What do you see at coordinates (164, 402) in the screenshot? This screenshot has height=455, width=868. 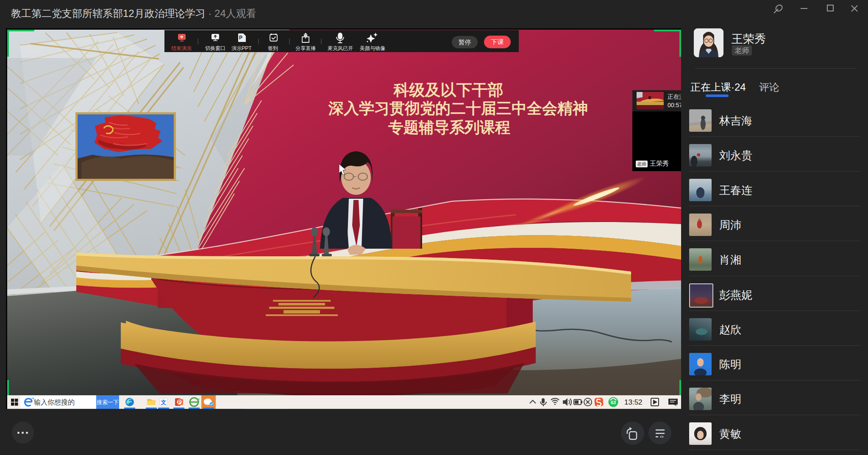 I see `svg-text: 文` at bounding box center [164, 402].